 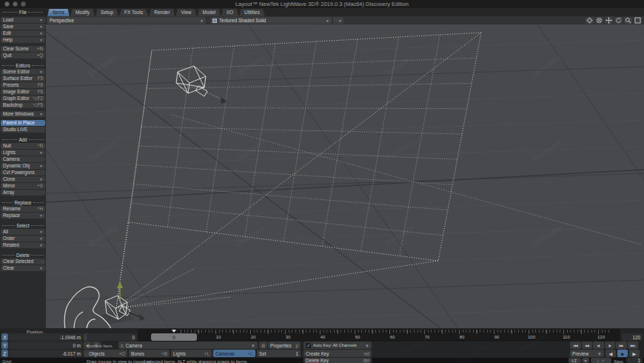 What do you see at coordinates (278, 353) in the screenshot?
I see `set-field: Set 1` at bounding box center [278, 353].